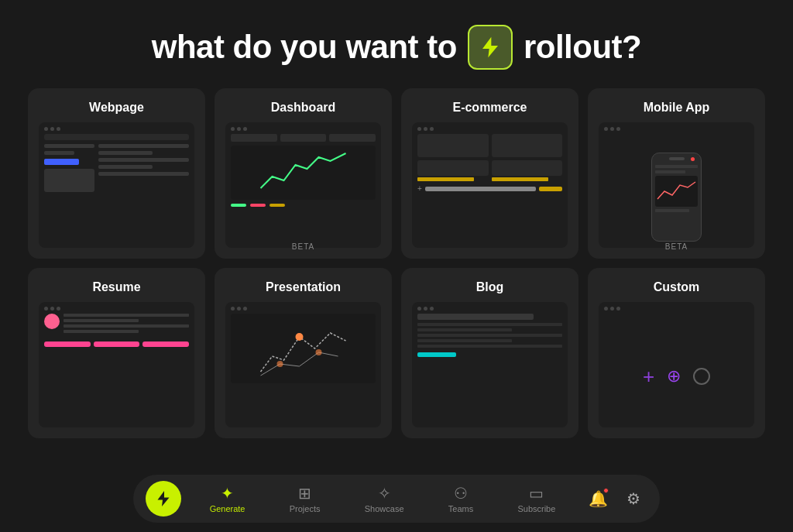 The width and height of the screenshot is (793, 532). Describe the element at coordinates (304, 108) in the screenshot. I see `card-dashboard-title: Dashboard` at that location.